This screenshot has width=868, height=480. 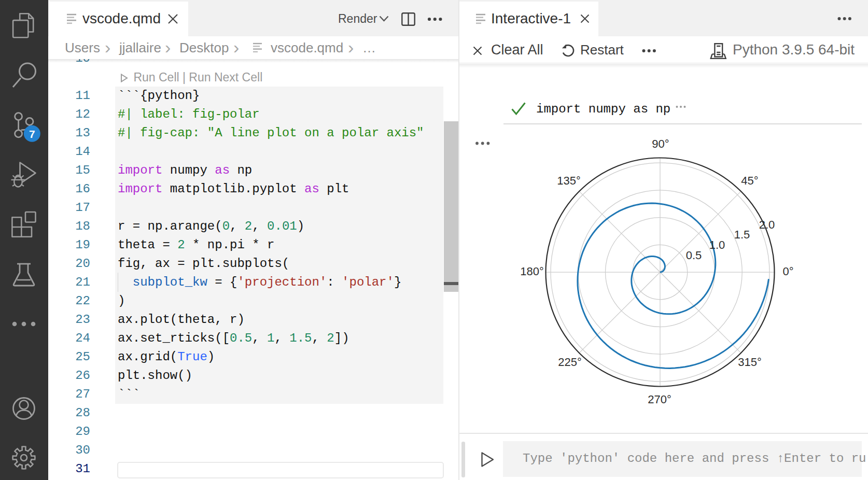 What do you see at coordinates (569, 180) in the screenshot?
I see `svg-text: 135°` at bounding box center [569, 180].